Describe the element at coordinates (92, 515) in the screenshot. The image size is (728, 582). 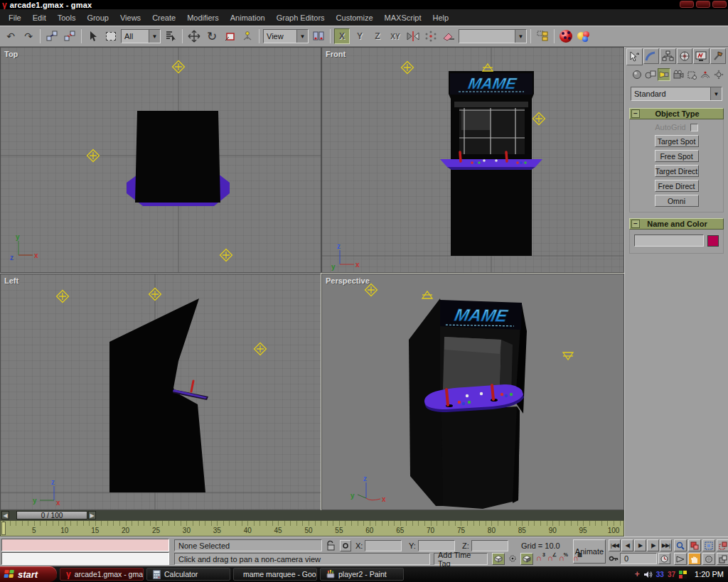
I see `time-forward-arrow: ▶` at that location.